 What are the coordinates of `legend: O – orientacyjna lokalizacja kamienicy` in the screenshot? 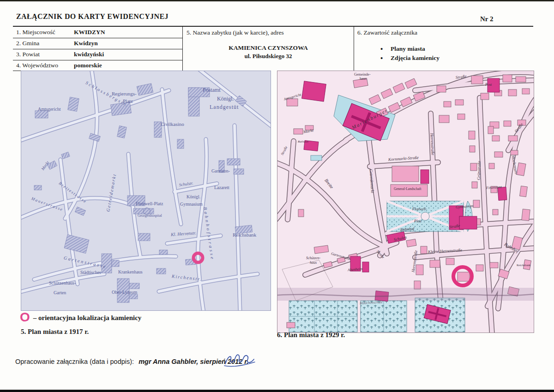 It's located at (80, 317).